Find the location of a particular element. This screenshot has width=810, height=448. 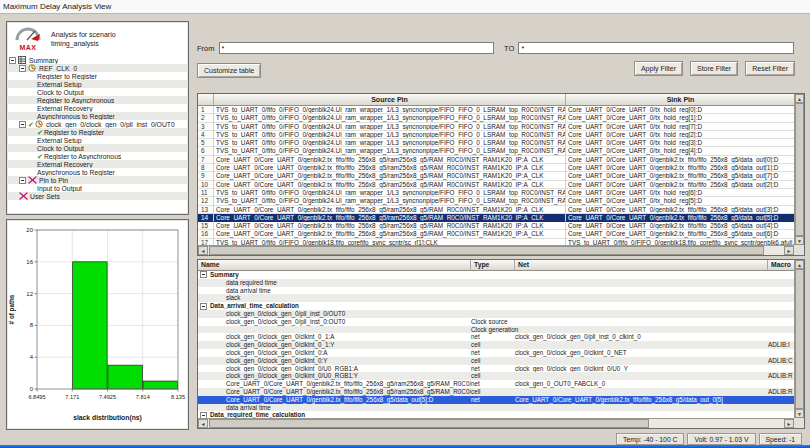

path-row: 15Core_UART_0/Core_UART_0/genblk2.tx_fif… is located at coordinates (501, 226).